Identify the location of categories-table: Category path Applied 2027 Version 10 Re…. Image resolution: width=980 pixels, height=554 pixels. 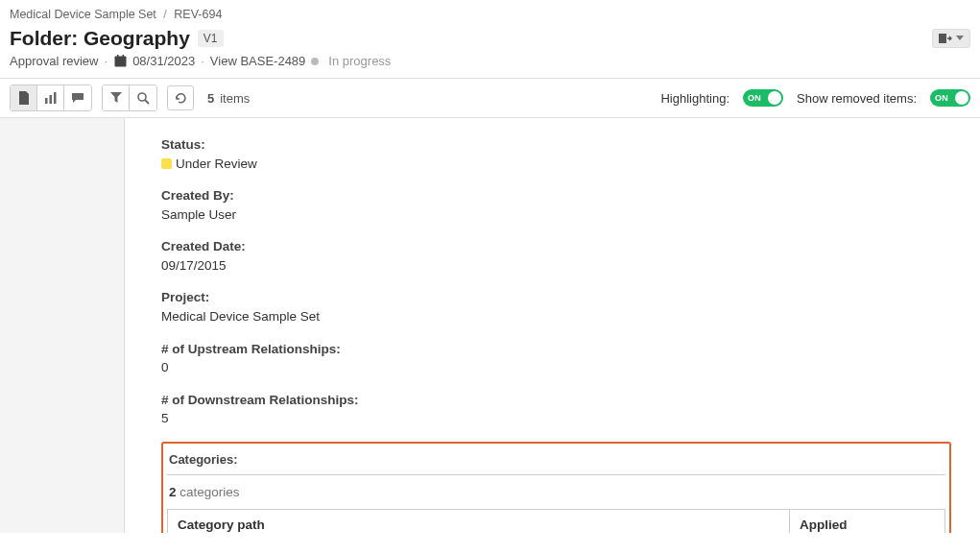
(557, 520).